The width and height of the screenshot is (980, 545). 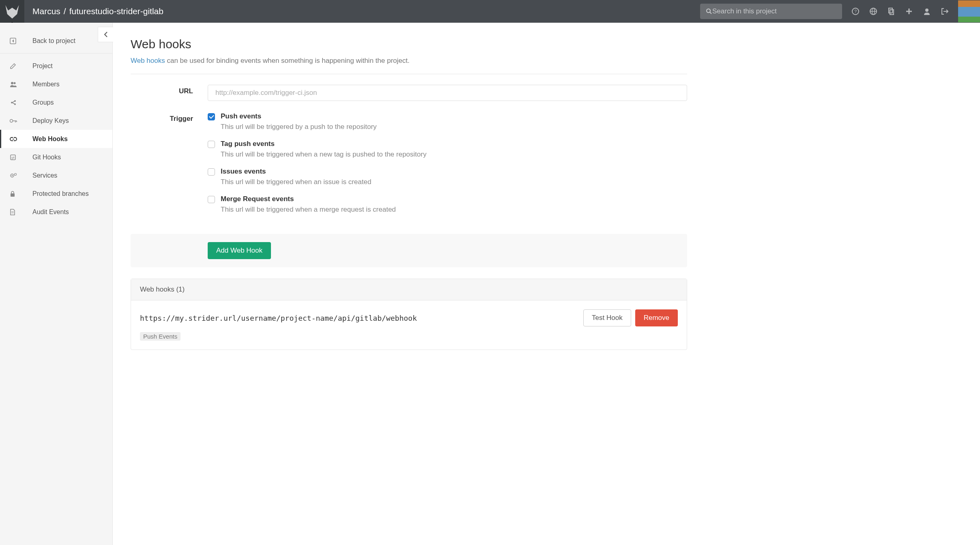 What do you see at coordinates (239, 251) in the screenshot?
I see `add-webhook-button: Add Web Hook` at bounding box center [239, 251].